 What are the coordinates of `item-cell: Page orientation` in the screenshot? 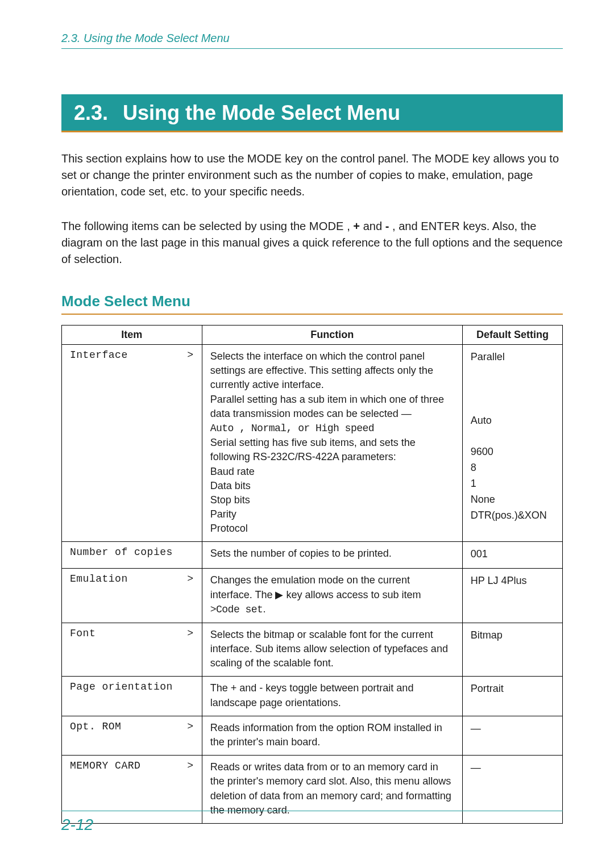 It's located at (132, 696).